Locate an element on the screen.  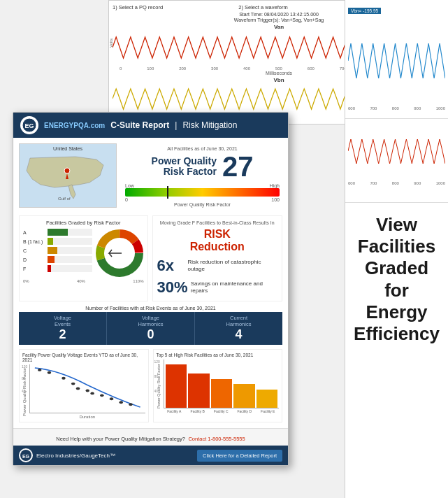
risk-title-line2: Risk Factor is located at coordinates (185, 172).